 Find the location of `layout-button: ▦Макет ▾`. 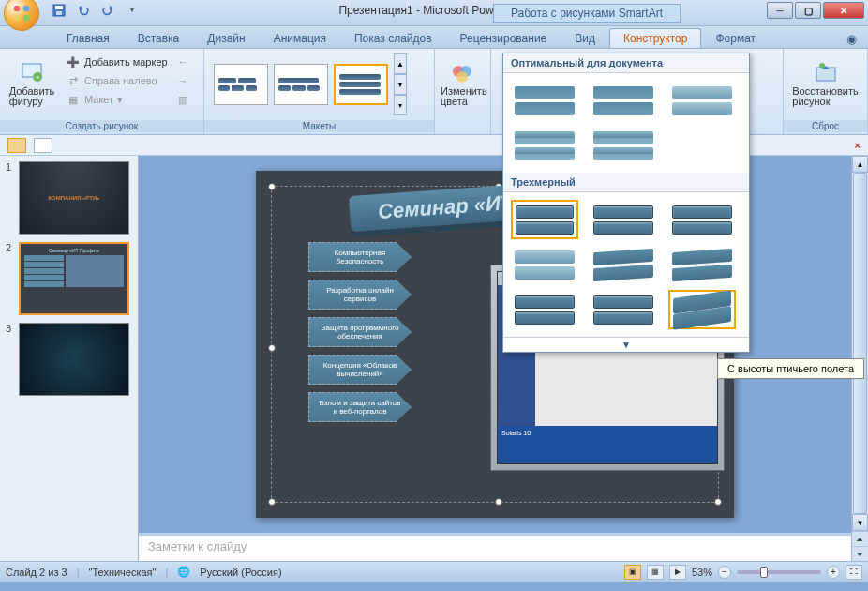

layout-button: ▦Макет ▾ is located at coordinates (116, 99).